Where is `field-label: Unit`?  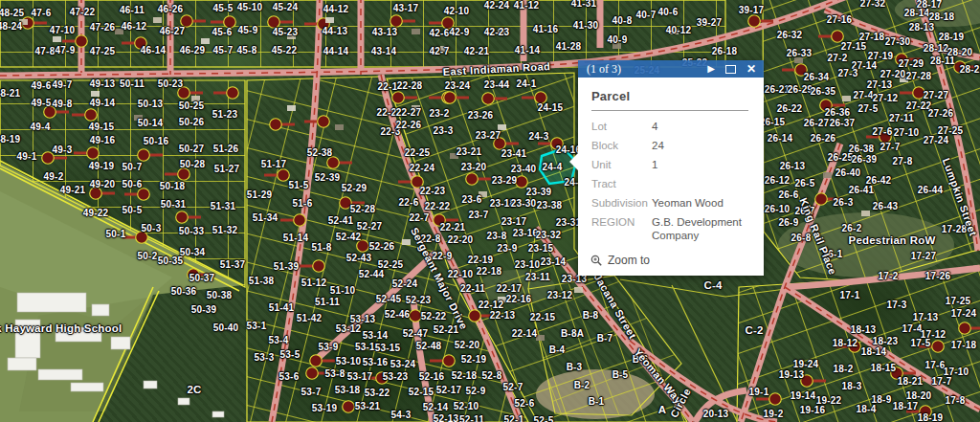 field-label: Unit is located at coordinates (618, 166).